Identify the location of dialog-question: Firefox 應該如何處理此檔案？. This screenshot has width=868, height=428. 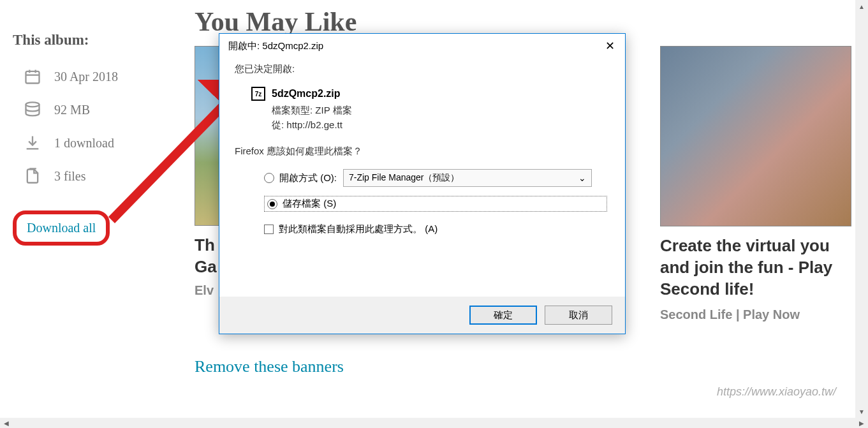
(422, 152).